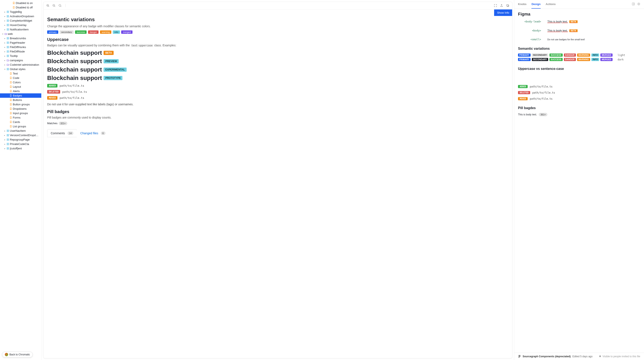  I want to click on file-row-moved: MOVEDpath/to/file.ts, so click(278, 98).